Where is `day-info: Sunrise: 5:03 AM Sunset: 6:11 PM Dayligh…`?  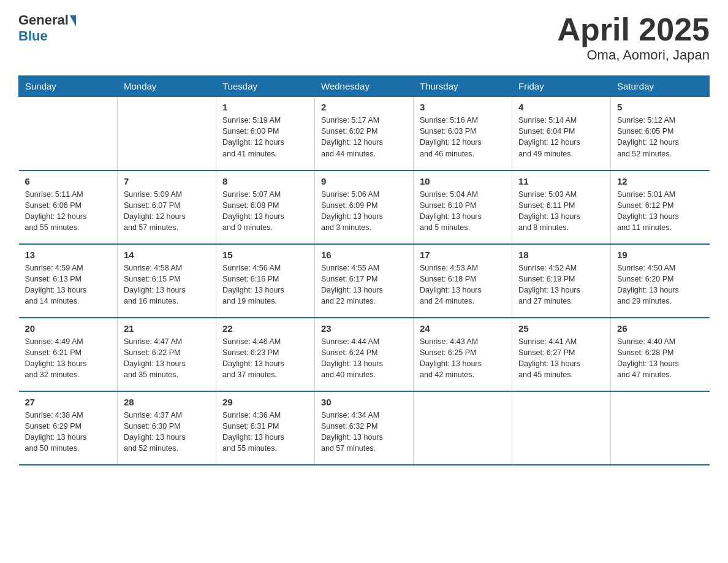
day-info: Sunrise: 5:03 AM Sunset: 6:11 PM Dayligh… is located at coordinates (561, 211).